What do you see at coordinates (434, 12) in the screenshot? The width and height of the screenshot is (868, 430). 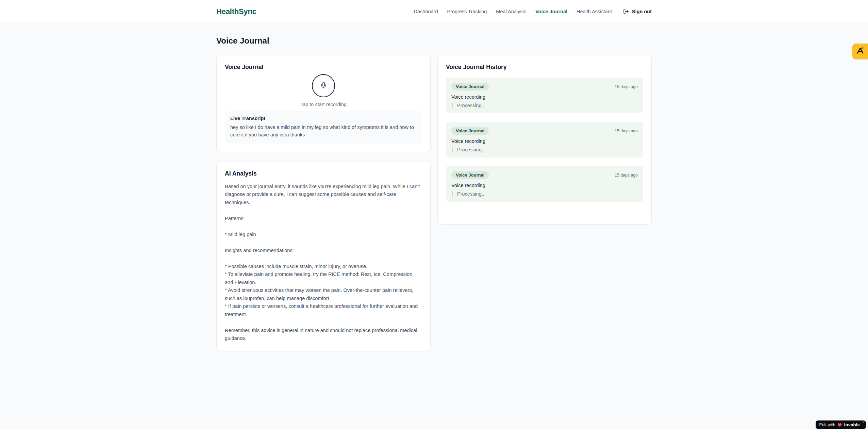 I see `top-navbar: HealthSync Dashboard Progress Tracking M…` at bounding box center [434, 12].